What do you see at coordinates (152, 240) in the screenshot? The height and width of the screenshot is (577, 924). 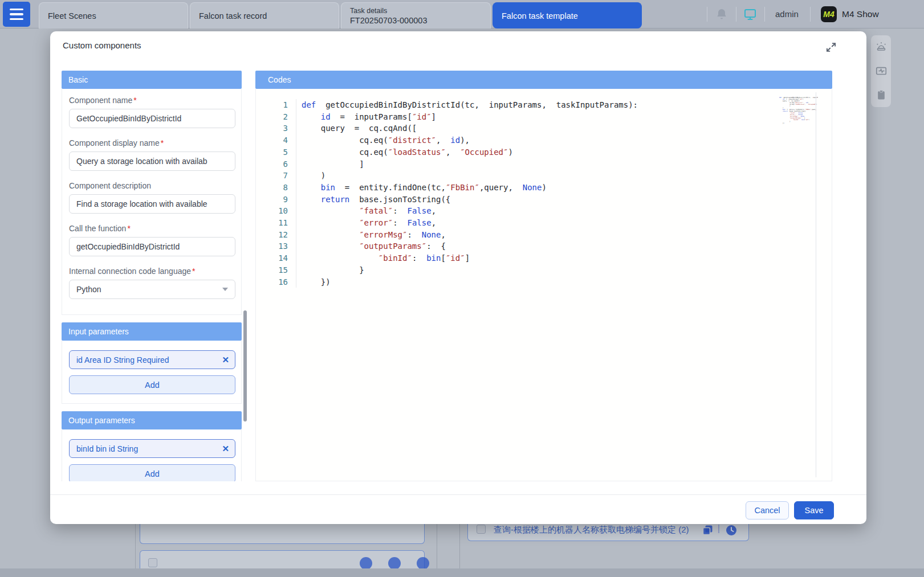 I see `field-call-function: Call the function*` at bounding box center [152, 240].